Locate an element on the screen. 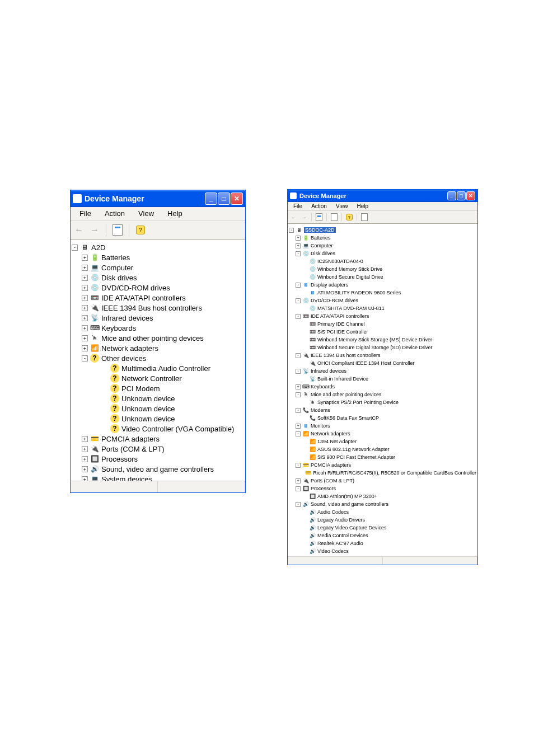  device-tree: - A2D +Batteries+Computer+Disk drives+DV… is located at coordinates (158, 360).